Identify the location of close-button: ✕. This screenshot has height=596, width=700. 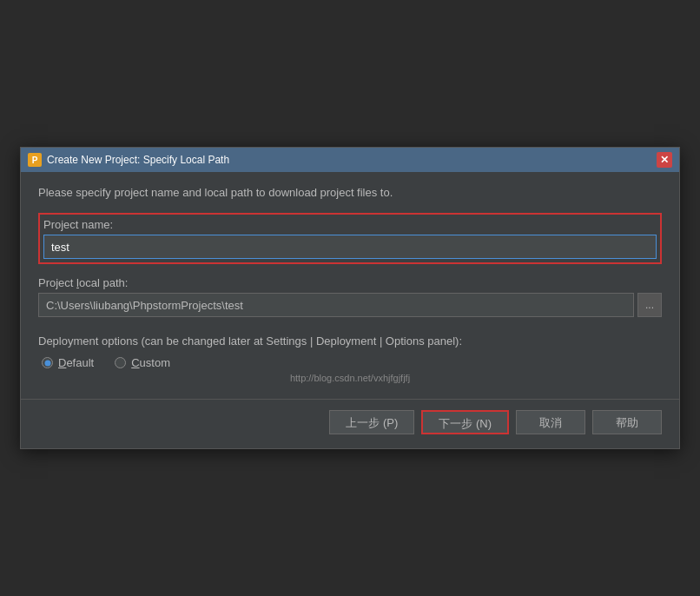
(664, 160).